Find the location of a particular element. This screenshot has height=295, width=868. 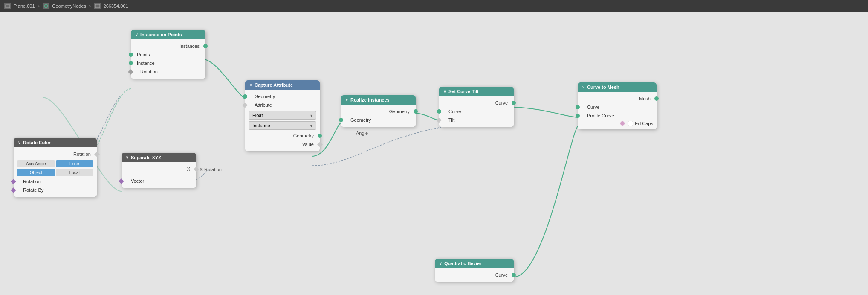

sct-curve-in-socket is located at coordinates (439, 111).